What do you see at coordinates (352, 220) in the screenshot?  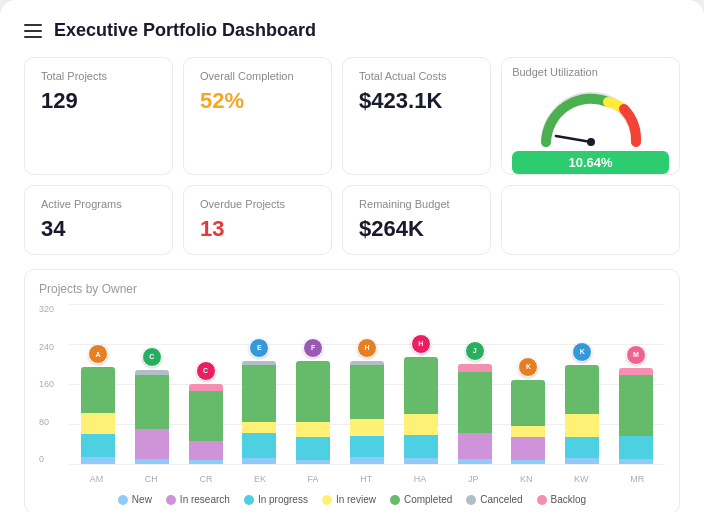 I see `metrics-row-2: Active Programs 34 Overdue Projects 13 R…` at bounding box center [352, 220].